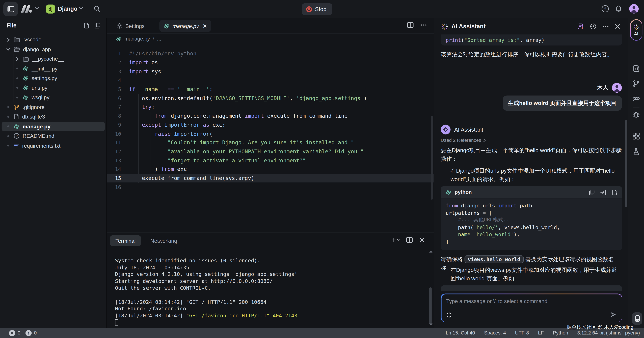 The height and width of the screenshot is (338, 644). I want to click on chat-input: Type a message or '/' to select a comman…, so click(532, 308).